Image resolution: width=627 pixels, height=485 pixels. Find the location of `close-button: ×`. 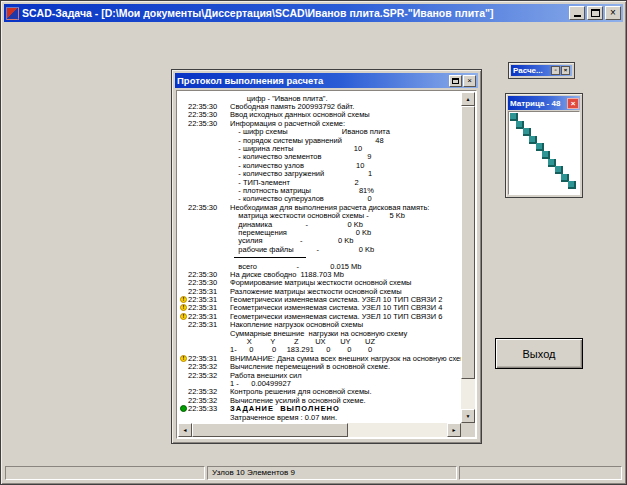

close-button: × is located at coordinates (613, 13).